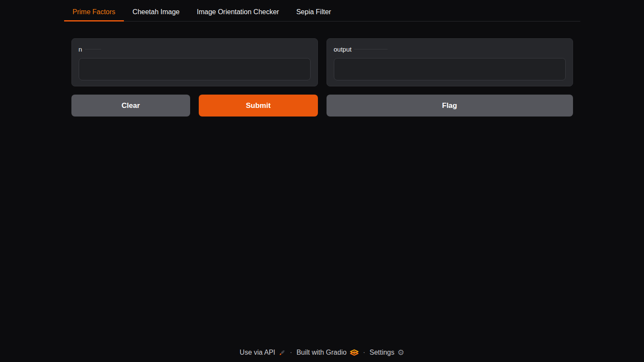 This screenshot has height=362, width=644. I want to click on gear-icon: ⚙, so click(401, 353).